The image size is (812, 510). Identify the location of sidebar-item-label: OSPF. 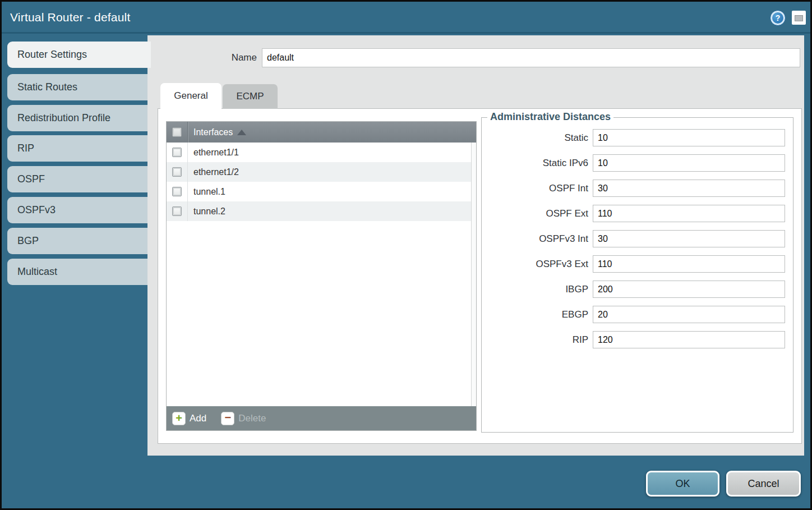
(31, 180).